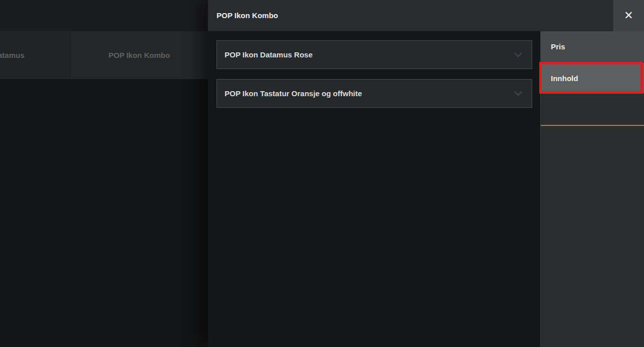  Describe the element at coordinates (592, 189) in the screenshot. I see `modal-sidebar: Pris Innhold` at that location.